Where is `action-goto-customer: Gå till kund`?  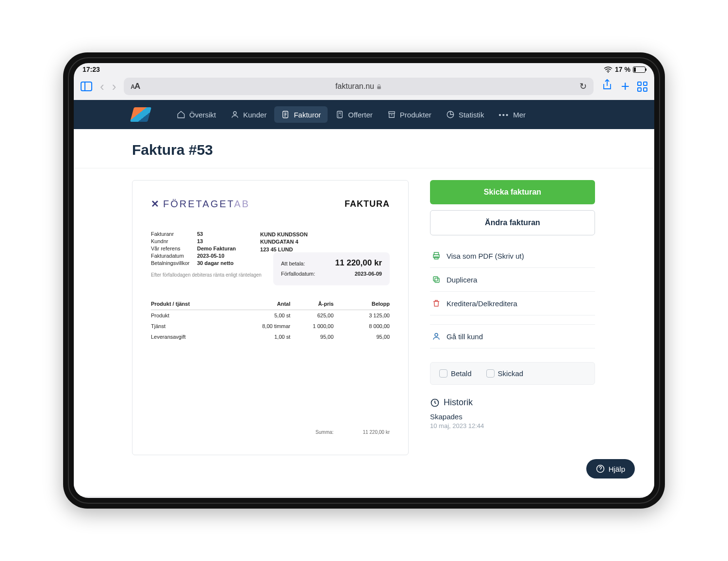 action-goto-customer: Gå till kund is located at coordinates (513, 336).